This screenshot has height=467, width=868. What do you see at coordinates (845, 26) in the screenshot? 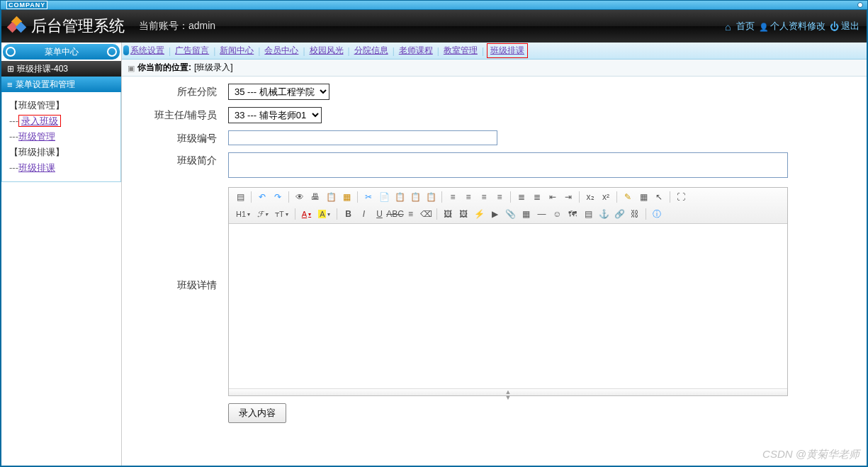
I see `logout-link: 退出` at bounding box center [845, 26].